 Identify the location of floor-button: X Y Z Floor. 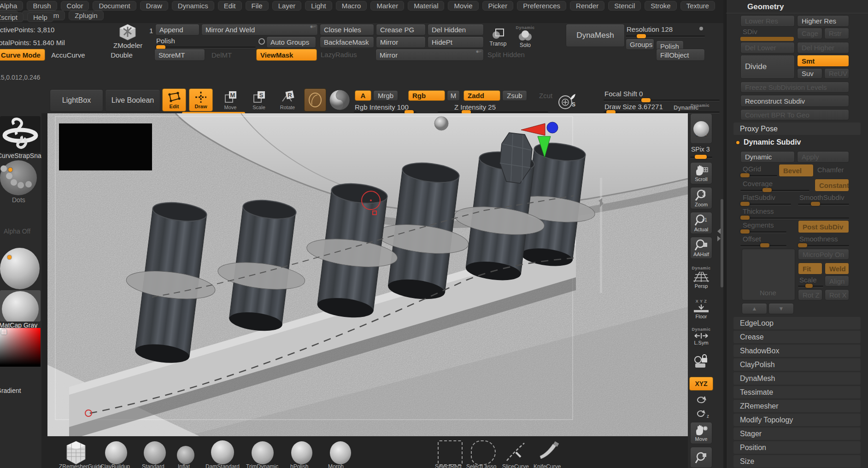
(701, 309).